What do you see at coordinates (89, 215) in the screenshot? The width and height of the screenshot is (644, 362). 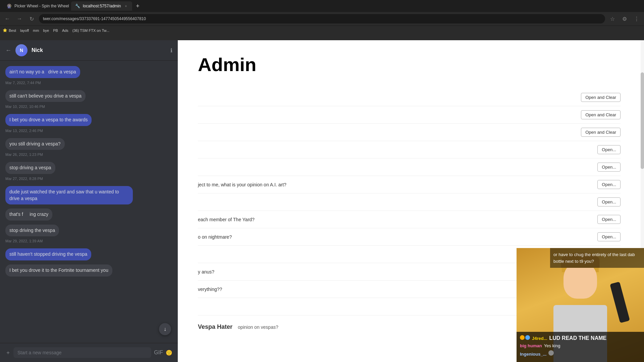 I see `message-row: that's f ing crazy` at bounding box center [89, 215].